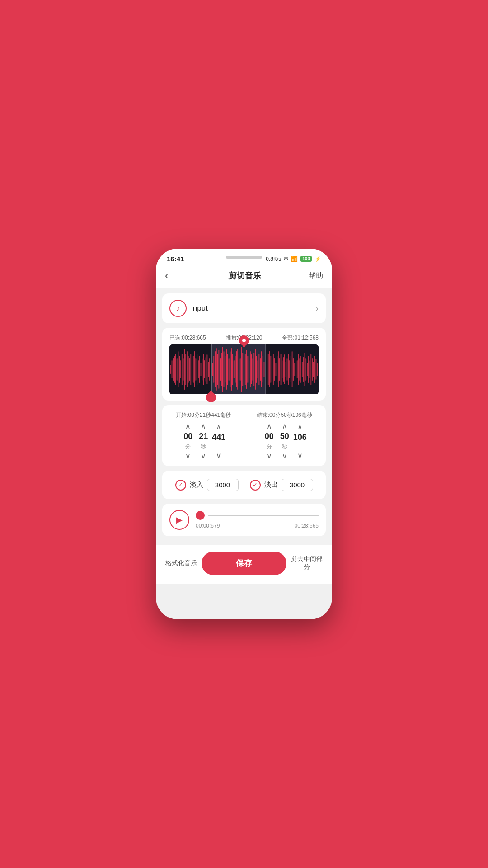 The height and width of the screenshot is (868, 488). What do you see at coordinates (200, 308) in the screenshot?
I see `file-name: input` at bounding box center [200, 308].